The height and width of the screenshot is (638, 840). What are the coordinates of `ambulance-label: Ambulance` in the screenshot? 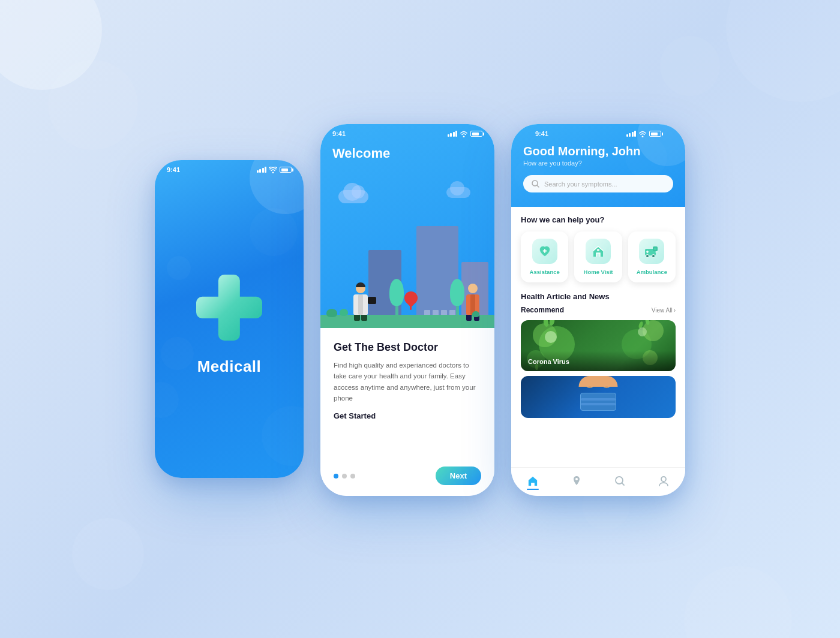 It's located at (652, 272).